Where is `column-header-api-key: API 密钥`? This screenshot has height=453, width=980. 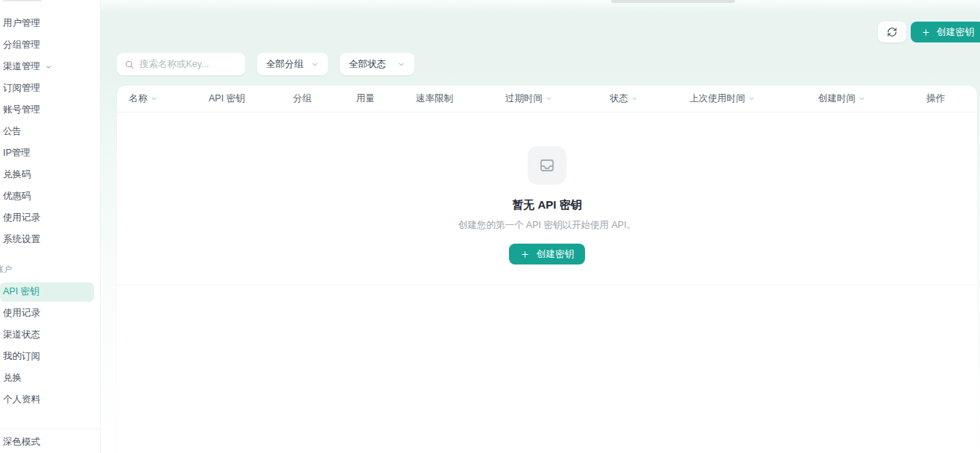 column-header-api-key: API 密钥 is located at coordinates (250, 98).